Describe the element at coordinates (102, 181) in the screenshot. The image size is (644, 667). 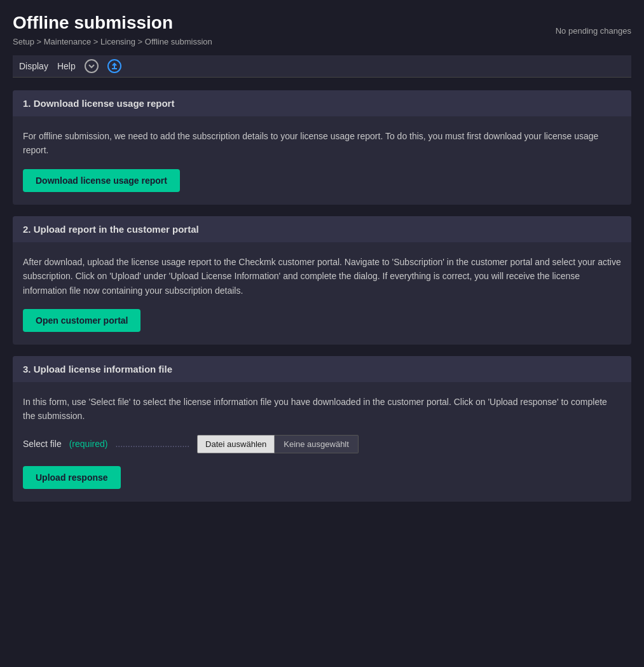
I see `download-report-button: Download license usage report` at that location.